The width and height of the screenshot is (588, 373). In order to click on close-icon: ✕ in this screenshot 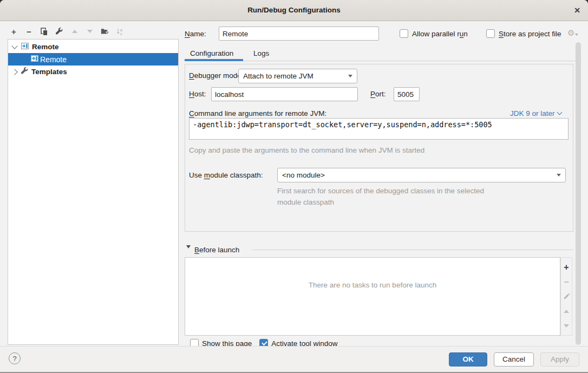, I will do `click(577, 10)`.